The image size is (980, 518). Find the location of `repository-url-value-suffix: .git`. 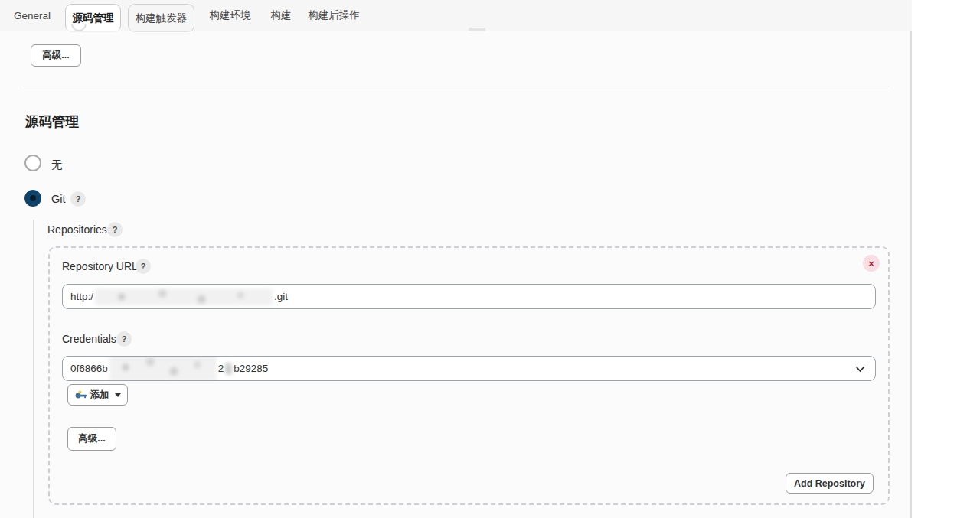

repository-url-value-suffix: .git is located at coordinates (281, 297).